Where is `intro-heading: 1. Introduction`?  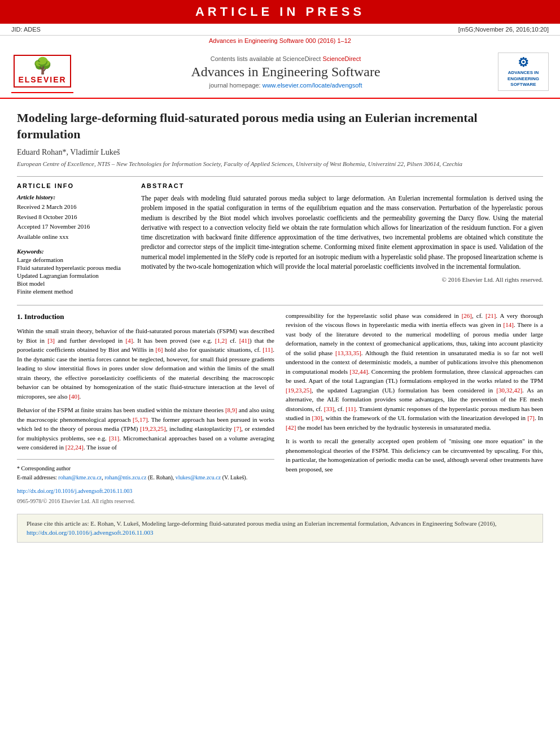
intro-heading: 1. Introduction is located at coordinates (146, 317).